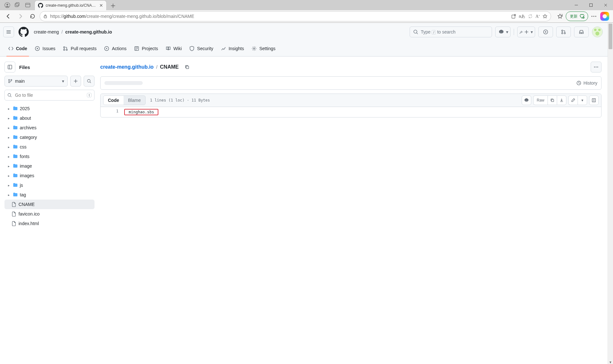 The image size is (613, 364). Describe the element at coordinates (560, 16) in the screenshot. I see `favorites-icon` at that location.